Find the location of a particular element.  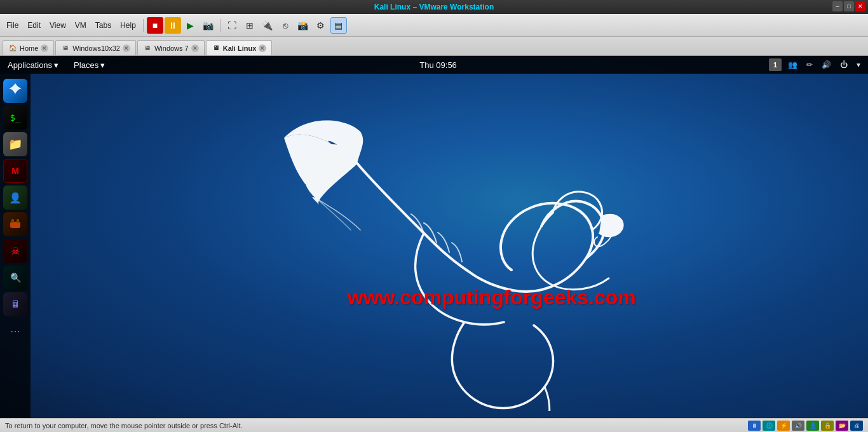

tab-windows10x32: 🖥 Windows10x32 ✕ is located at coordinates (95, 48).